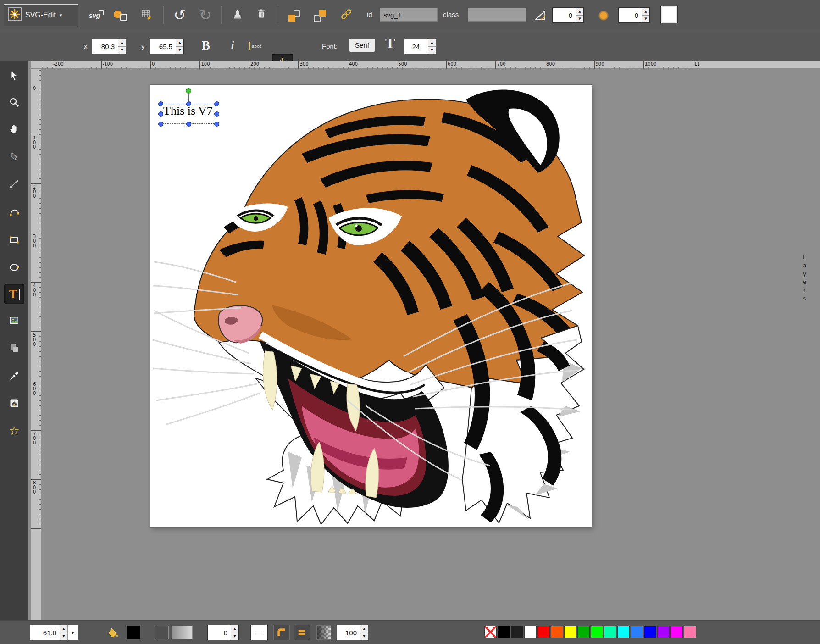  Describe the element at coordinates (14, 102) in the screenshot. I see `tool-zoom` at that location.